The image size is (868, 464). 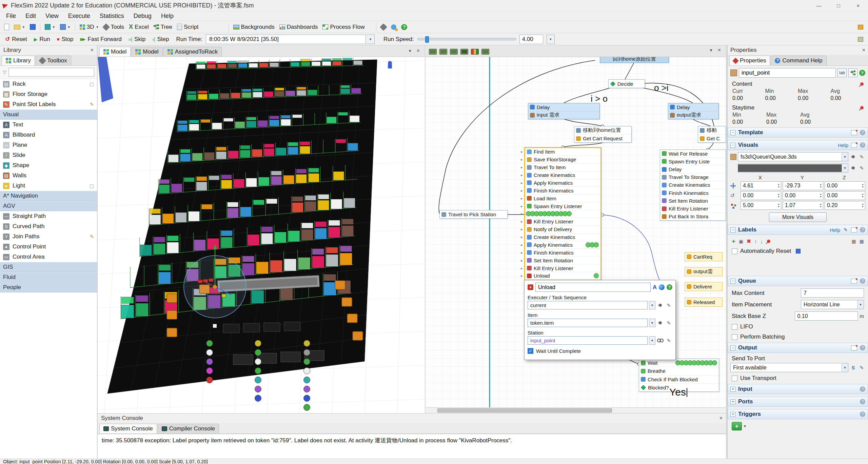 What do you see at coordinates (593, 287) in the screenshot?
I see `activity-name-input` at bounding box center [593, 287].